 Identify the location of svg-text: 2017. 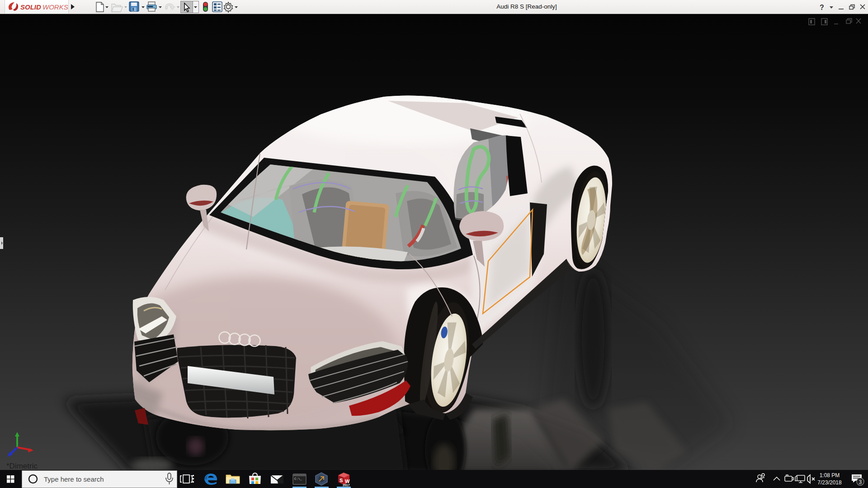
(346, 485).